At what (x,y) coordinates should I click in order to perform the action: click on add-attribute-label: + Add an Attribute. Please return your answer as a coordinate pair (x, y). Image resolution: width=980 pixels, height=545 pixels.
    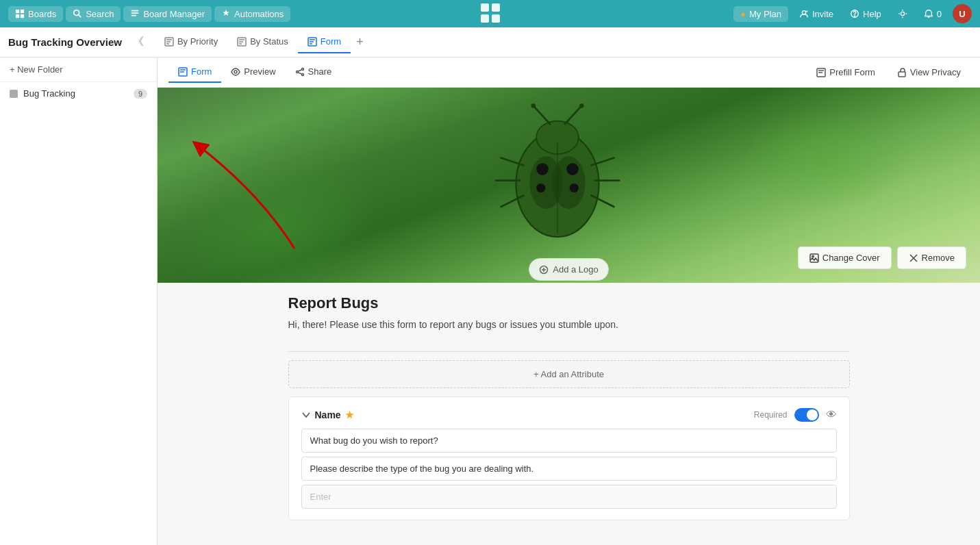
    Looking at the image, I should click on (568, 374).